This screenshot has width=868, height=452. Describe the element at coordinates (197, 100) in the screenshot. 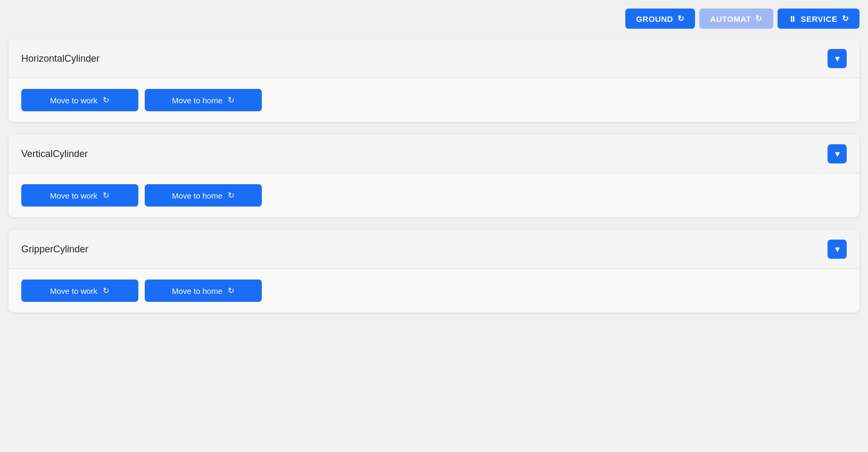

I see `horizontal-move-to-home-label: Move to home` at that location.